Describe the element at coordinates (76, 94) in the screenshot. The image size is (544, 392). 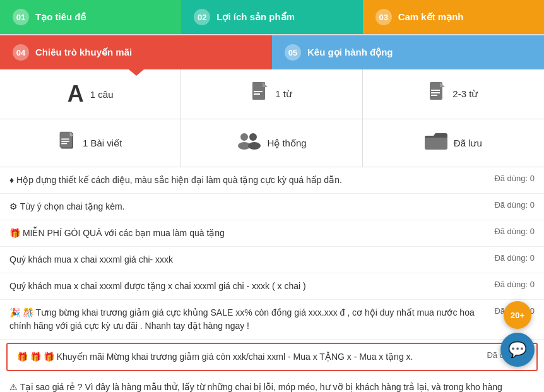
I see `letter-a-icon: A` at that location.